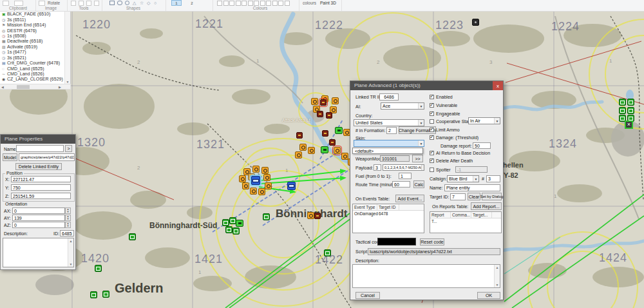 The height and width of the screenshot is (308, 644). What do you see at coordinates (38, 139) in the screenshot?
I see `panel-title: Plane Properties` at bounding box center [38, 139].